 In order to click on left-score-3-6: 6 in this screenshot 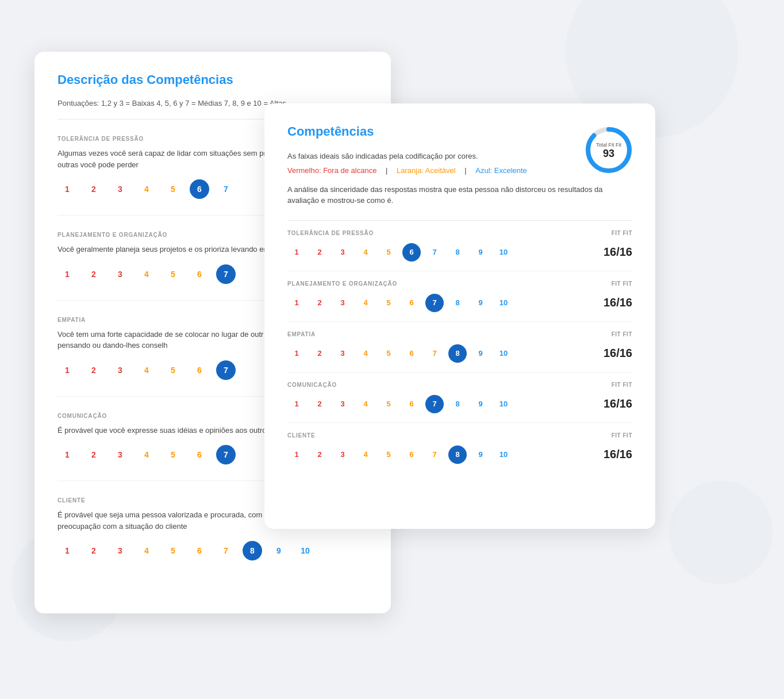, I will do `click(199, 455)`.